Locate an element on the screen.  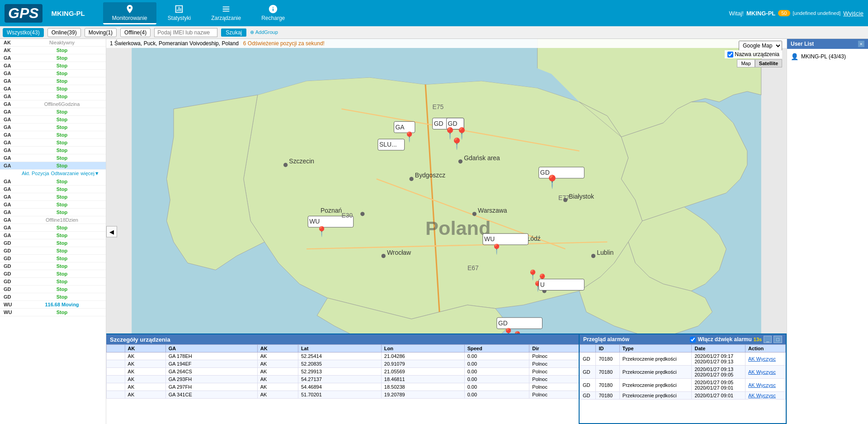
device-row: WU116.68 Moving is located at coordinates (53, 305).